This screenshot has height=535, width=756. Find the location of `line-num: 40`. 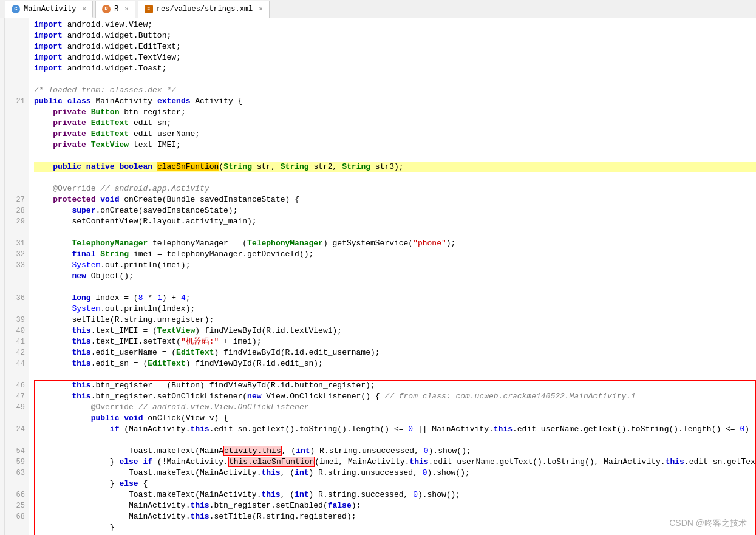

line-num: 40 is located at coordinates (15, 331).